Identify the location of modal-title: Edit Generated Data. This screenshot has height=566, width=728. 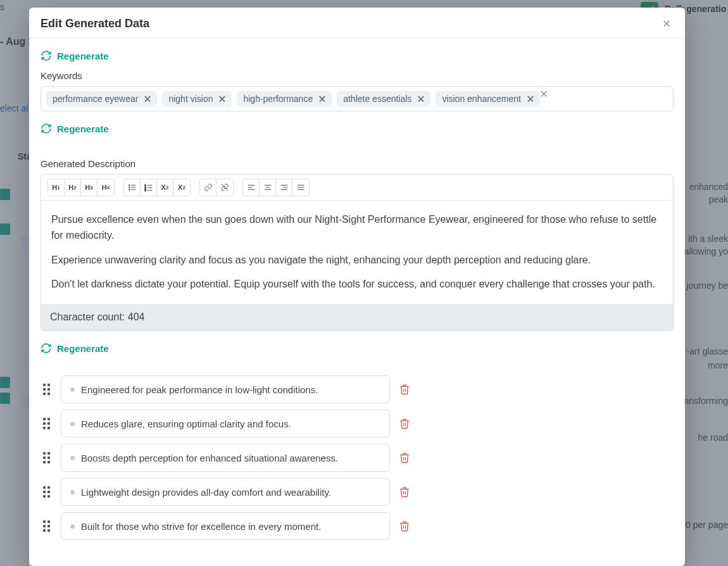
(95, 24).